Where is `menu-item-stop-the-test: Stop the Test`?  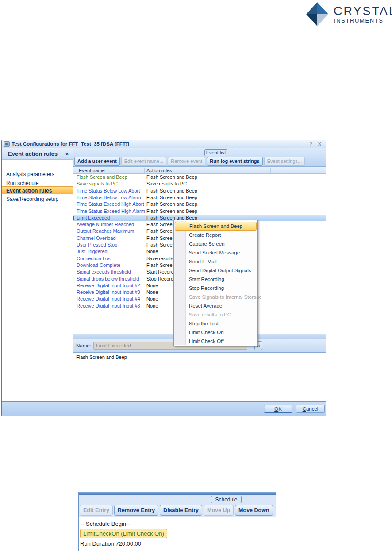
menu-item-stop-the-test: Stop the Test is located at coordinates (216, 324).